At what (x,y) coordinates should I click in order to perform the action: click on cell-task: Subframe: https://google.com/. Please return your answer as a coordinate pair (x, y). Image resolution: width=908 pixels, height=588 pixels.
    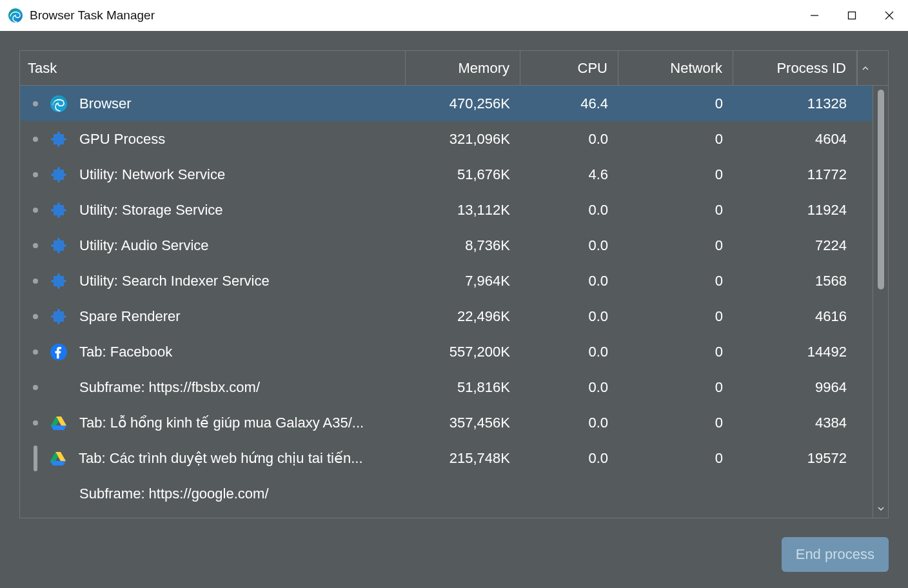
    Looking at the image, I should click on (213, 494).